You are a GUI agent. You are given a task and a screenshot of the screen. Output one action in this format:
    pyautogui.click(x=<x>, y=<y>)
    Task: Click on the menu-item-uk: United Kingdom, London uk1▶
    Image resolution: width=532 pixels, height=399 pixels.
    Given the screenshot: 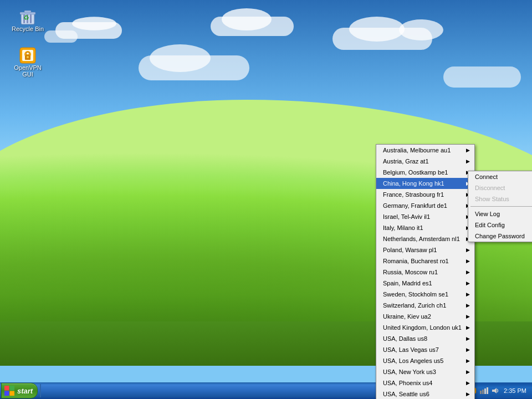 What is the action you would take?
    pyautogui.click(x=426, y=328)
    